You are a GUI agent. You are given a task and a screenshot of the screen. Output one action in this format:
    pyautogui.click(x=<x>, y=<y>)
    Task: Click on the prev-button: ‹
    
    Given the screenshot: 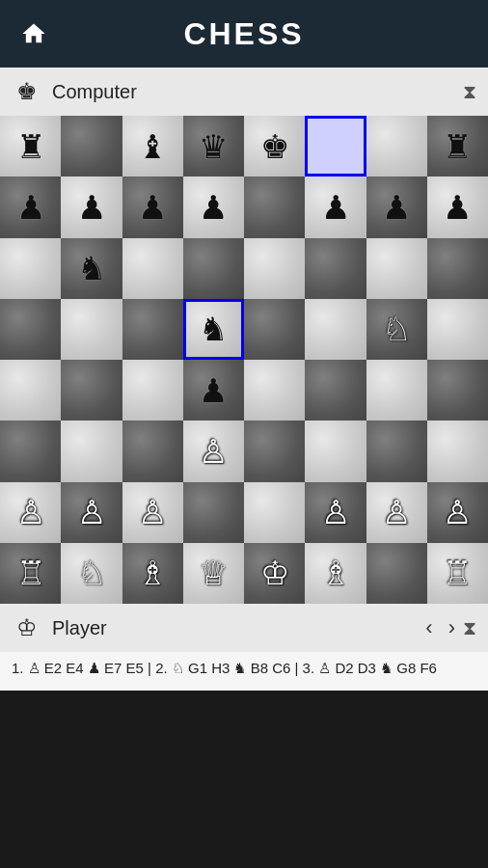 What is the action you would take?
    pyautogui.click(x=428, y=628)
    